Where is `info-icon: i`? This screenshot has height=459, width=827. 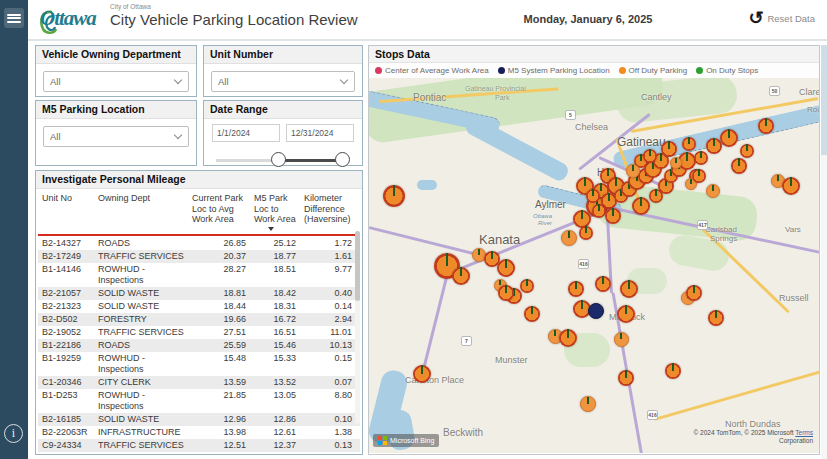 info-icon: i is located at coordinates (14, 434).